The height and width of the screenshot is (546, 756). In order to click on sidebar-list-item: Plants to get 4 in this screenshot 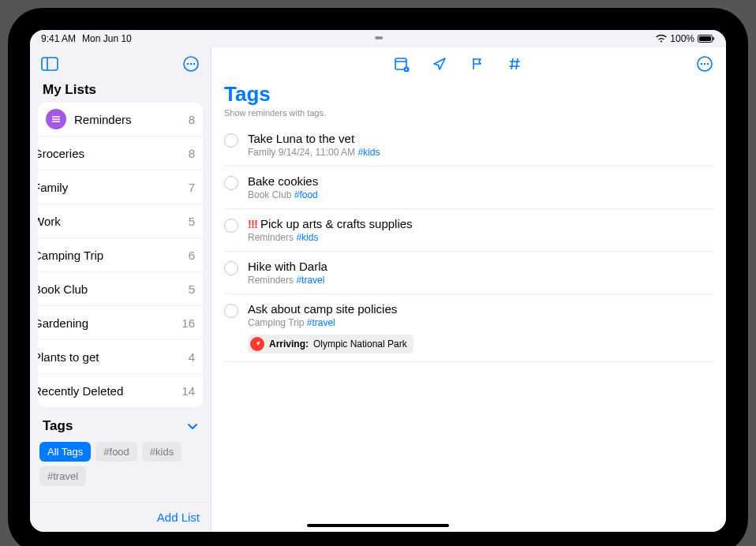, I will do `click(120, 357)`.